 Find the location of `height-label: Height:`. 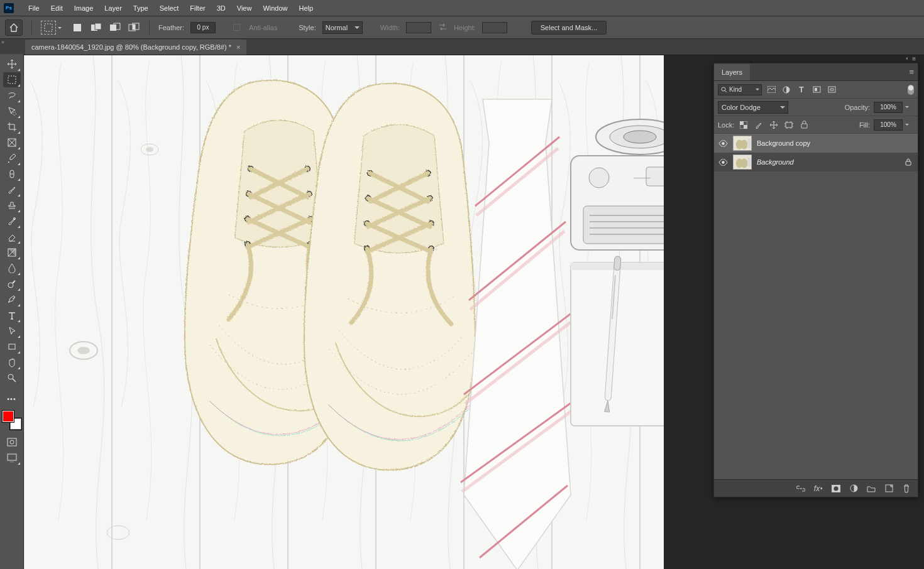

height-label: Height: is located at coordinates (465, 28).